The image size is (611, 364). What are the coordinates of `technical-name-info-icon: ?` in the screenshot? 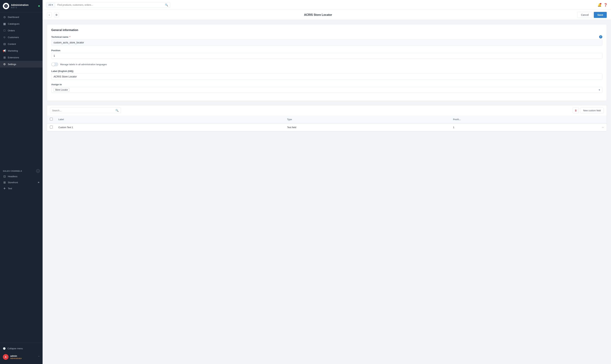 It's located at (601, 37).